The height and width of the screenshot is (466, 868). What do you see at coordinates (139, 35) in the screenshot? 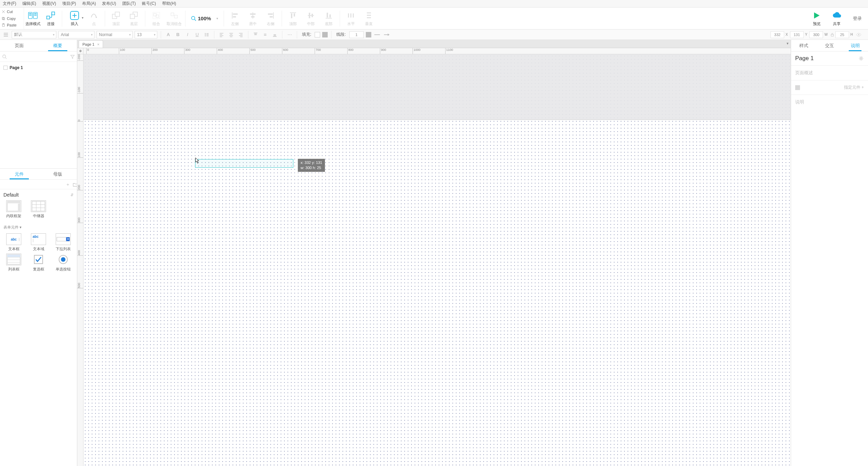
I see `size-select-value: 13` at bounding box center [139, 35].